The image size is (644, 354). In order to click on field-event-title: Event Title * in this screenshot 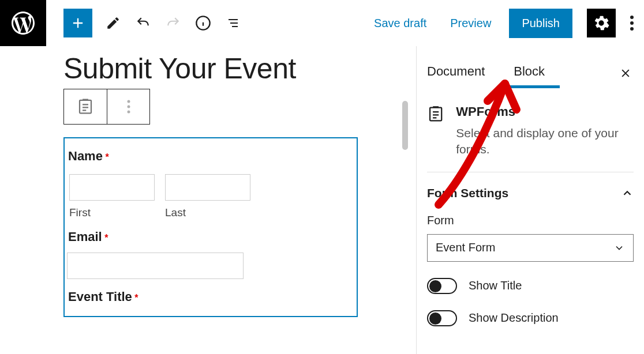, I will do `click(211, 292)`.